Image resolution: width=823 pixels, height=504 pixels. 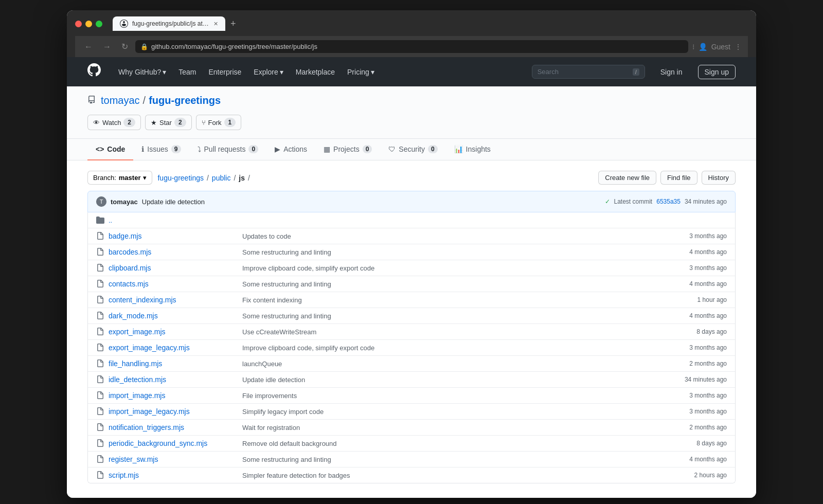 What do you see at coordinates (412, 300) in the screenshot?
I see `table-row: content_indexing.mjs Fix content indexin…` at bounding box center [412, 300].